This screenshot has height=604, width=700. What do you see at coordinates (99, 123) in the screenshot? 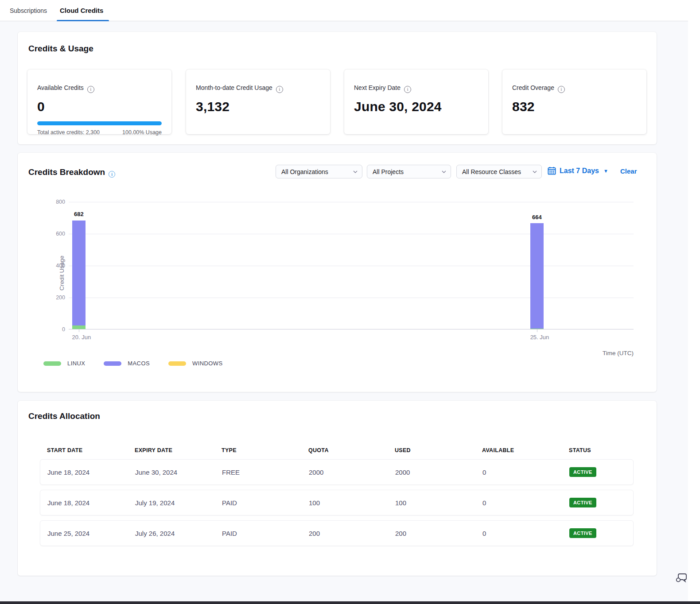
I see `credits-progress-bar` at bounding box center [99, 123].